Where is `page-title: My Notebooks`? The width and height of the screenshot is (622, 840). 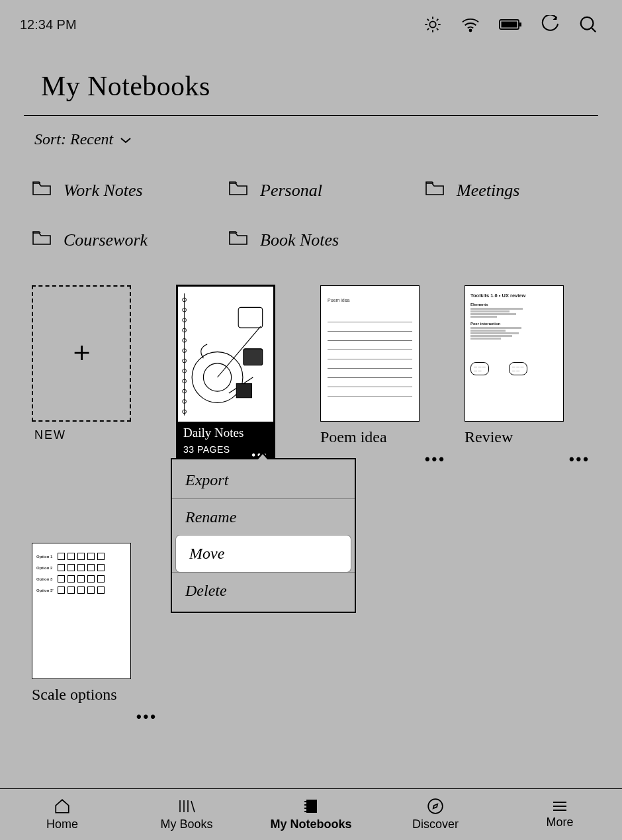
page-title: My Notebooks is located at coordinates (320, 86).